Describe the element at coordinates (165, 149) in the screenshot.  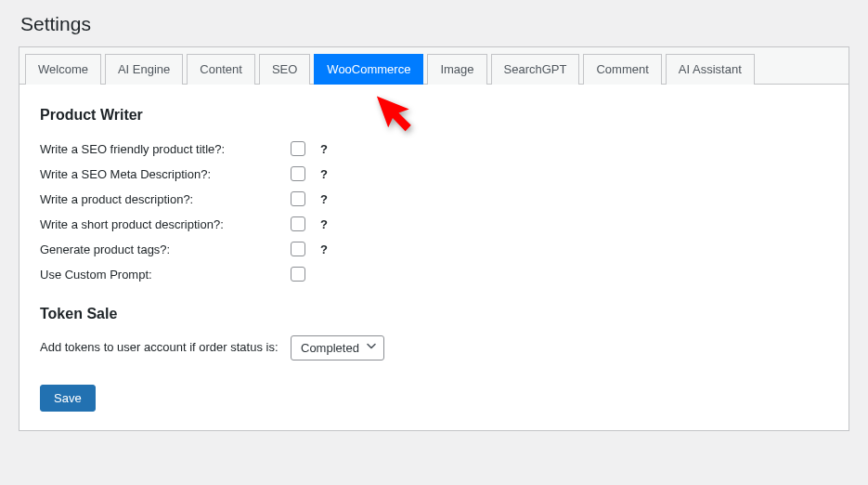
I see `field-label: Write a SEO friendly product title?:` at that location.